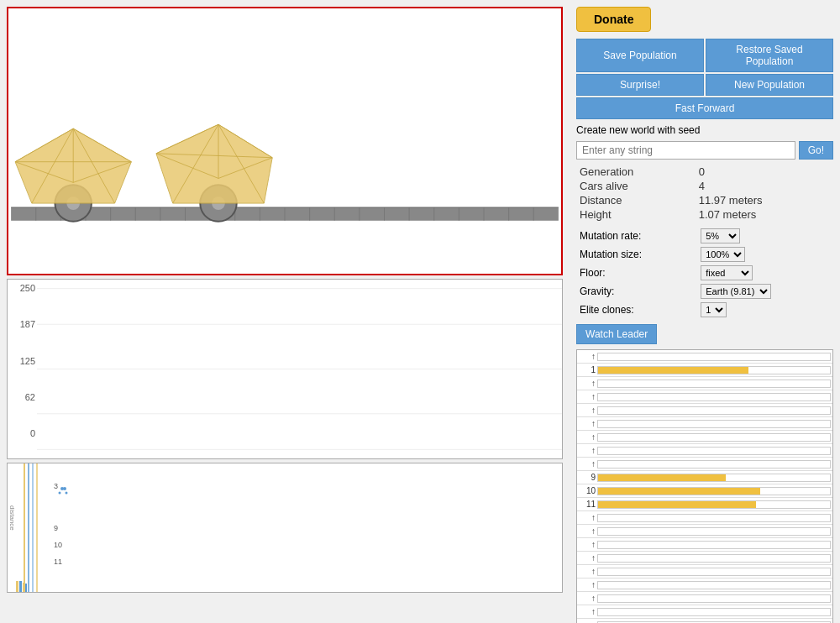 The height and width of the screenshot is (623, 840). I want to click on svg-text: 10, so click(58, 545).